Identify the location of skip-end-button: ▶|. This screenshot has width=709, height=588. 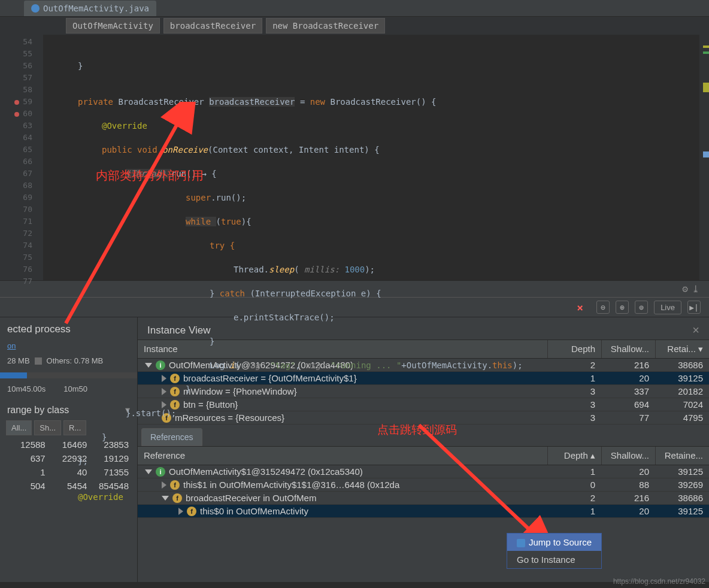
(694, 307).